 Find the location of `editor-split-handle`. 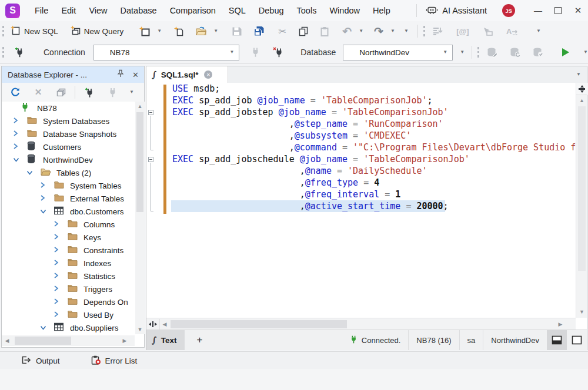

editor-split-handle is located at coordinates (582, 89).